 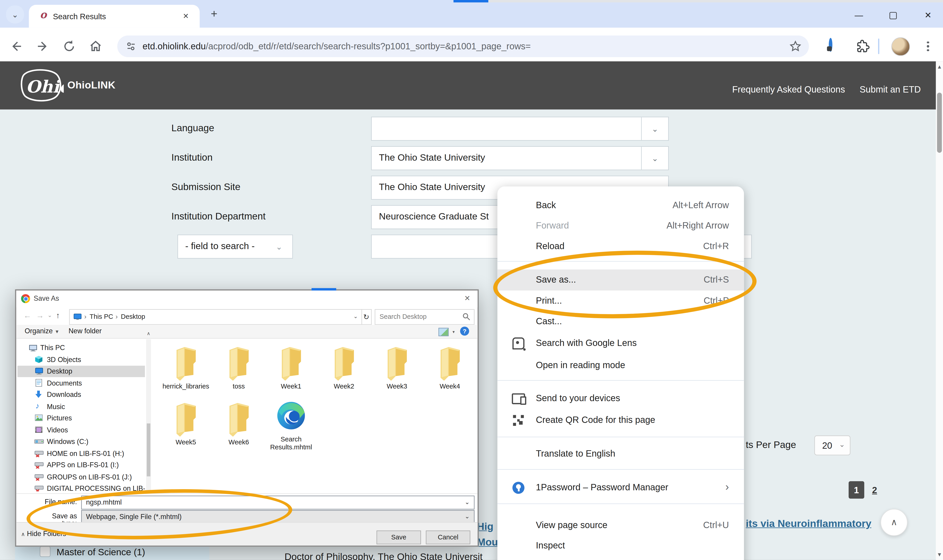 What do you see at coordinates (620, 525) in the screenshot?
I see `menu-item-view-source: View page source Ctrl+U` at bounding box center [620, 525].